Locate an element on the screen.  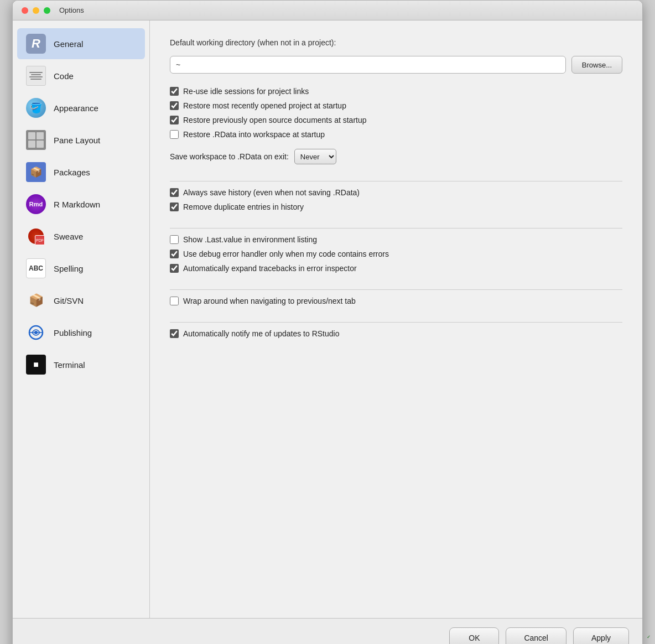
sidebar-label-git-svn: Git/SVN is located at coordinates (69, 301).